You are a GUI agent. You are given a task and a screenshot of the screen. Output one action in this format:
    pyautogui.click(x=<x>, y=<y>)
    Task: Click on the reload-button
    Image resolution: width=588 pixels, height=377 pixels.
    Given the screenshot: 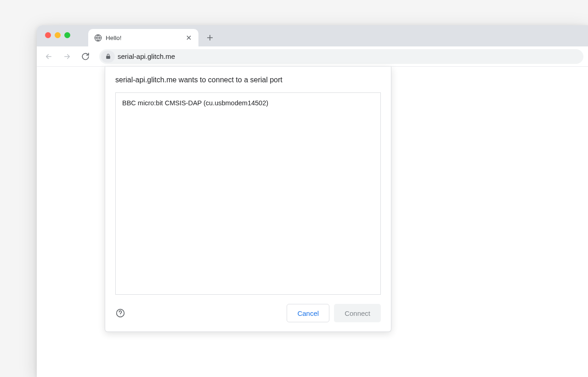 What is the action you would take?
    pyautogui.click(x=85, y=57)
    